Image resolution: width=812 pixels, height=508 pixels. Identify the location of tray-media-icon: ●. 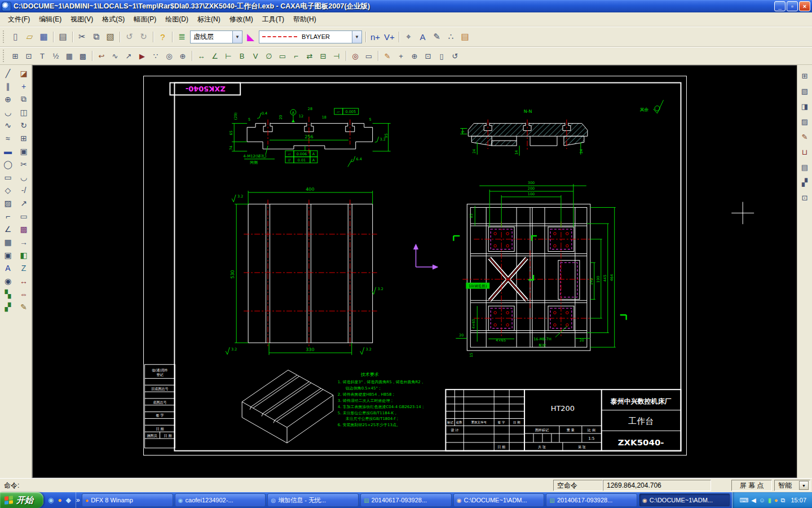
(776, 500).